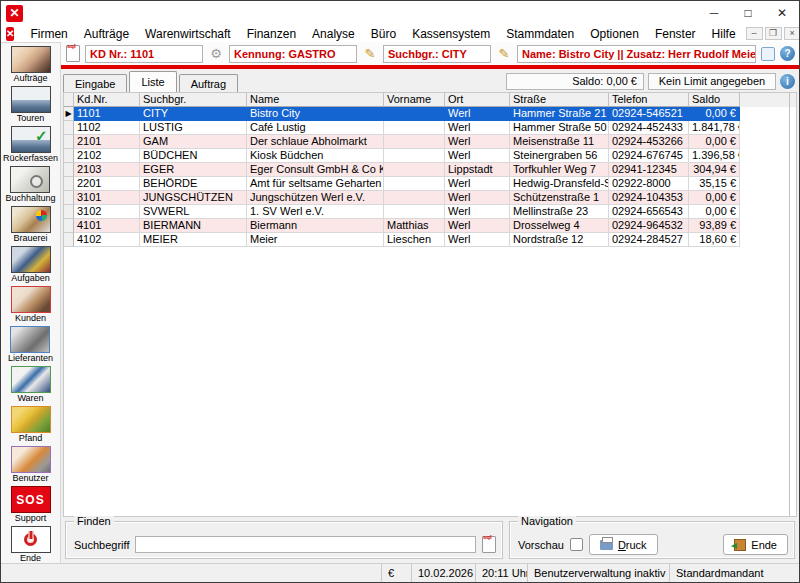  Describe the element at coordinates (788, 82) in the screenshot. I see `info-icon: i` at that location.